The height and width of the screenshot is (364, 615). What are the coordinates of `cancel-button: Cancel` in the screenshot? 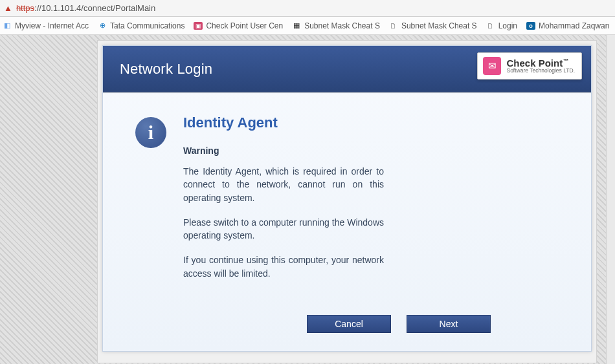 It's located at (349, 324).